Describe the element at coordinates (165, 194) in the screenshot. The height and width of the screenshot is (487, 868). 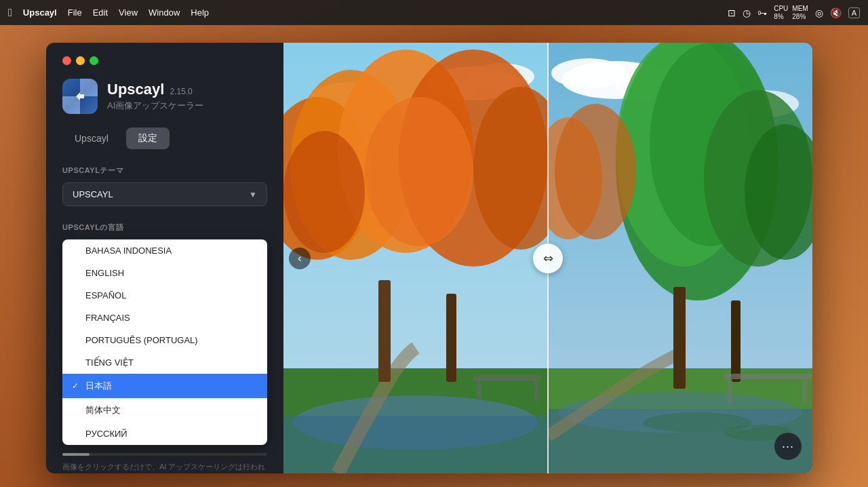
I see `theme-dropdown-container: UPSCAYL ▼` at that location.